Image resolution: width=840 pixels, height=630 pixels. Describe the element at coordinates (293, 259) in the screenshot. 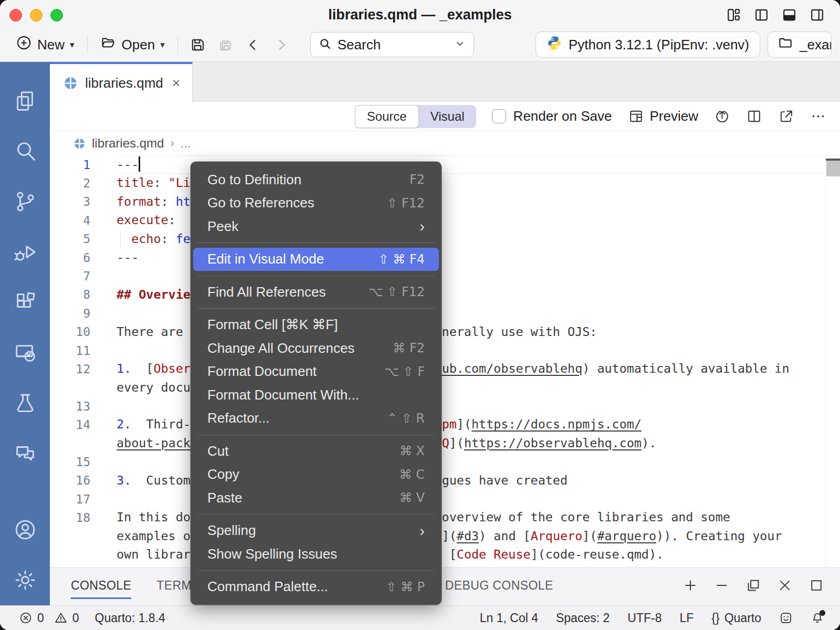

I see `menu-item-label: Edit in Visual Mode` at that location.